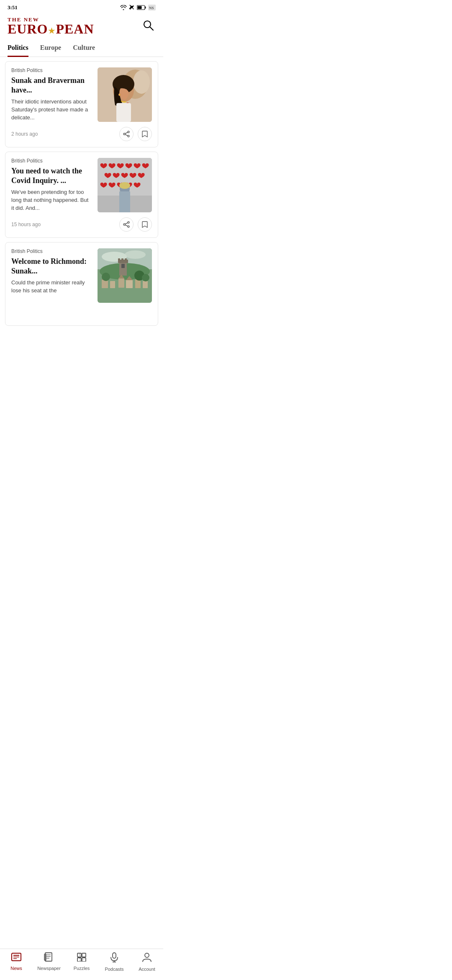 This screenshot has width=452, height=980. I want to click on tab-politics: Politics, so click(18, 49).